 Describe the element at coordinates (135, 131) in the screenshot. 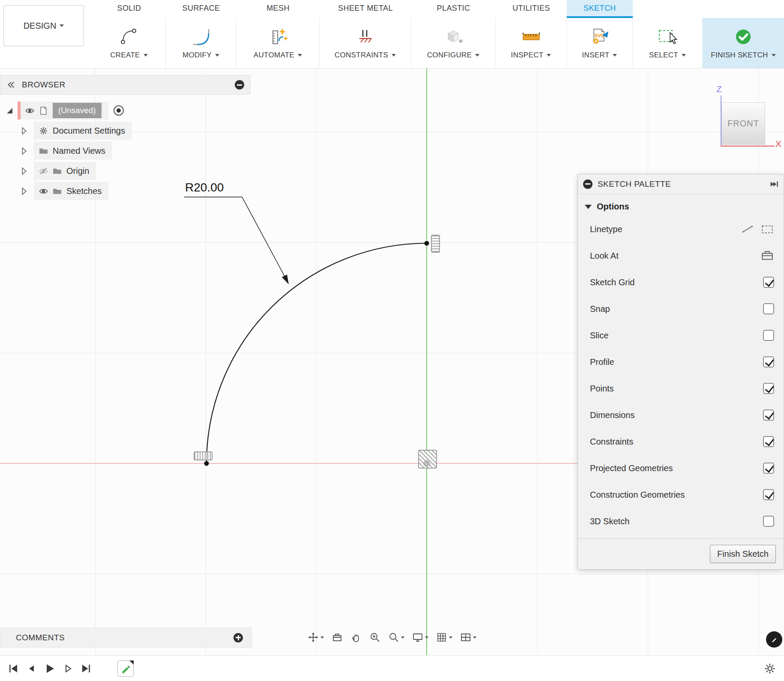

I see `browser-item-document-settings: Document Settings` at that location.